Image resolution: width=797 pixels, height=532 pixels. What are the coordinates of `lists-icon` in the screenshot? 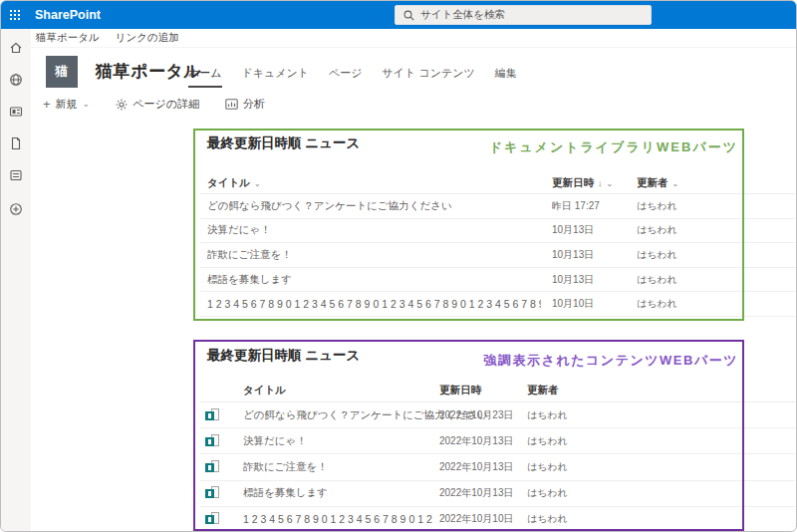 It's located at (16, 175).